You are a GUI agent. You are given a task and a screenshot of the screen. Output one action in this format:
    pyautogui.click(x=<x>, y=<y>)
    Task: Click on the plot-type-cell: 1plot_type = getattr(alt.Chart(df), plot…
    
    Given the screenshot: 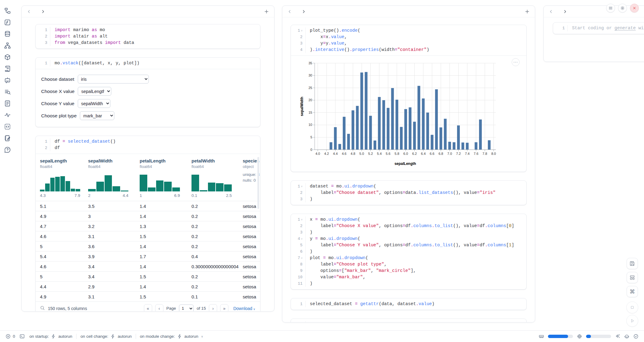 What is the action you would take?
    pyautogui.click(x=409, y=321)
    